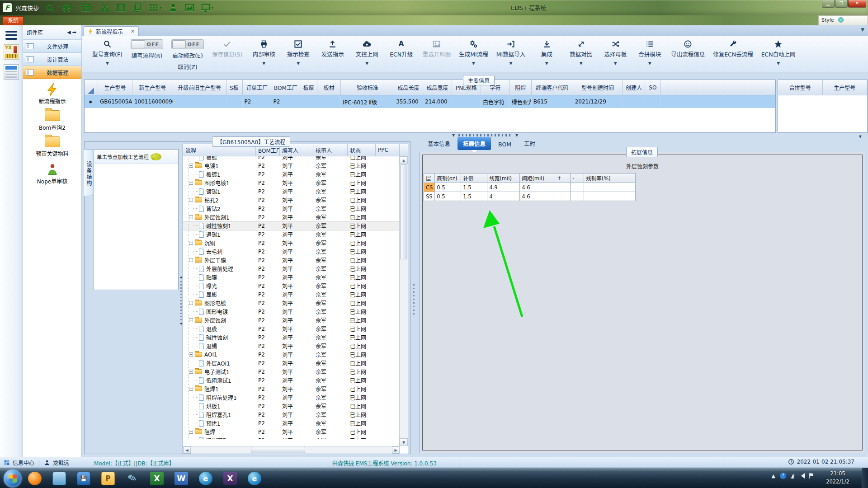 The image size is (868, 488). What do you see at coordinates (291, 437) in the screenshot?
I see `tree-row: 阻焊塞孔 P2 刘平 佘军 已上网` at bounding box center [291, 437].